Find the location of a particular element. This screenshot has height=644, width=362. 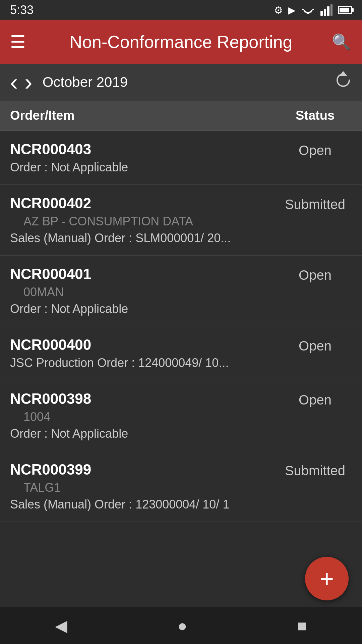

ncr-id: NCR000403 is located at coordinates (144, 149).